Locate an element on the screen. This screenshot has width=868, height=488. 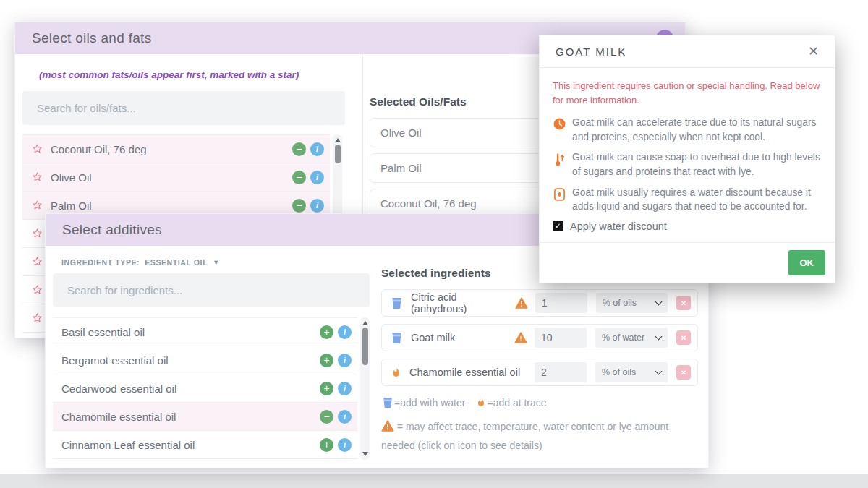
oil-list-item: Coconut Oil, 76 deg − i is located at coordinates (176, 149).